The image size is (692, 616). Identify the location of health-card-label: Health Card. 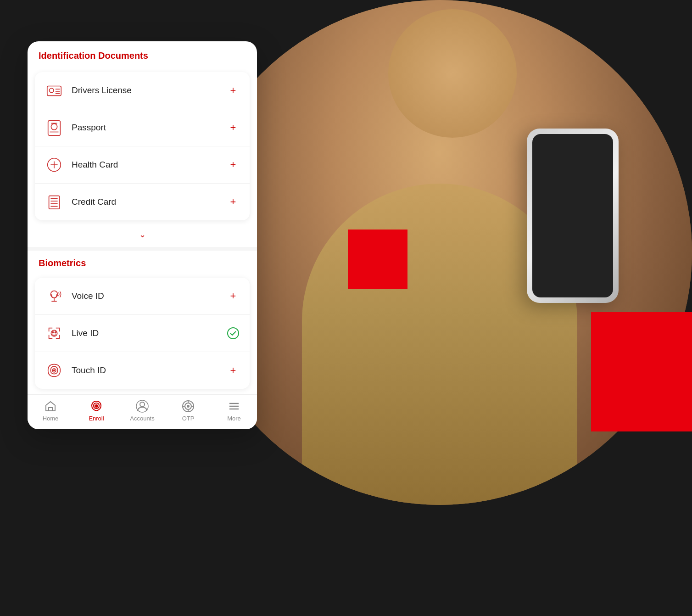
(149, 165).